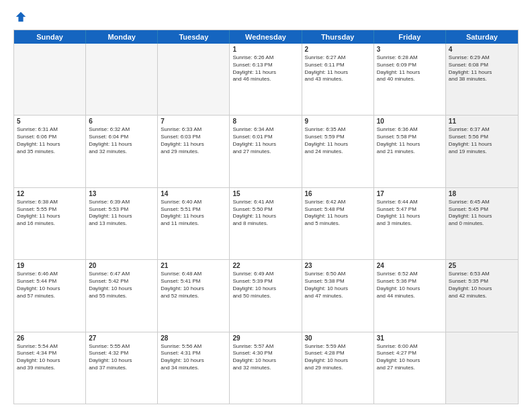 The height and width of the screenshot is (411, 532). What do you see at coordinates (193, 224) in the screenshot?
I see `calendar-cell: 14Sunrise: 6:40 AM Sunset: 5:51 PM Dayli…` at bounding box center [193, 224].